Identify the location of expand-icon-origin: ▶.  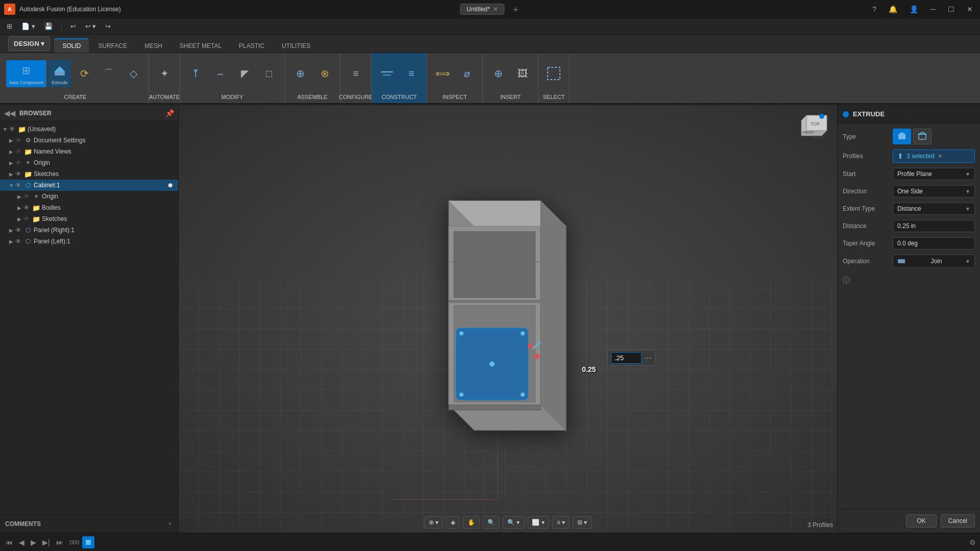
(11, 163).